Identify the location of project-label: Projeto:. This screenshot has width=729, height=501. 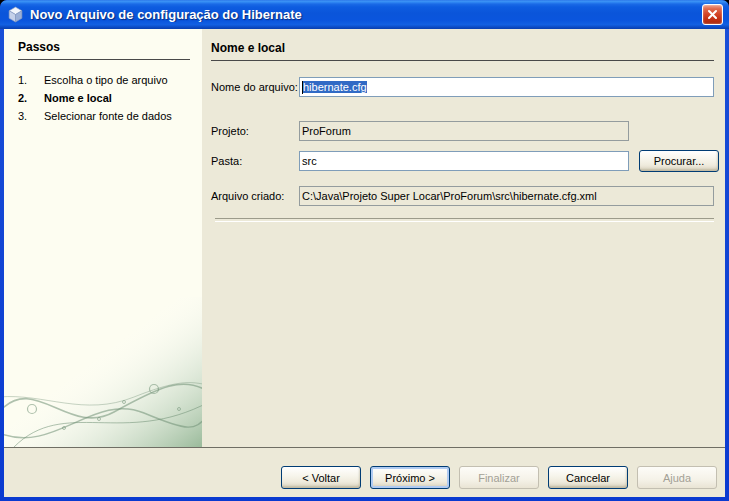
(255, 131).